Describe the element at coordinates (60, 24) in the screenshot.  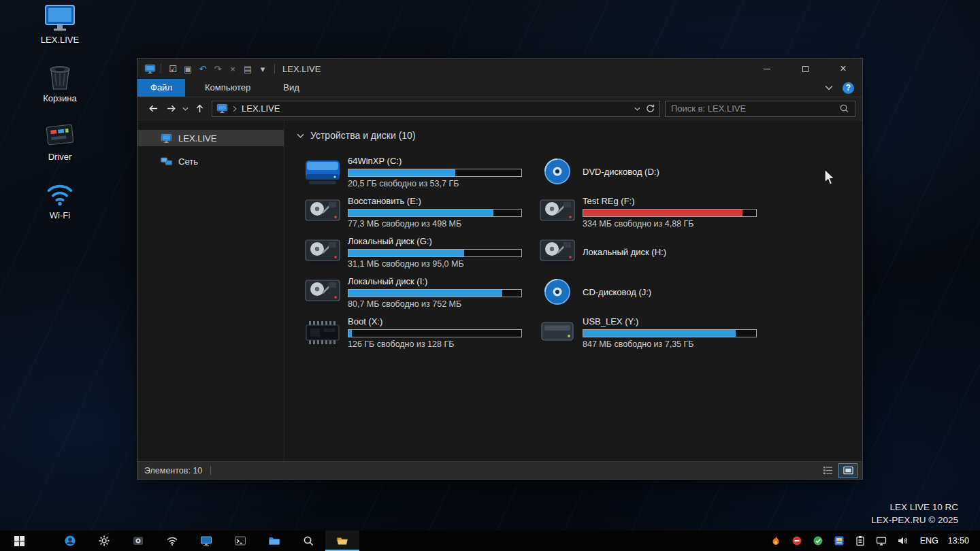
I see `desktop-icon-lexlive: LEX.LIVE` at that location.